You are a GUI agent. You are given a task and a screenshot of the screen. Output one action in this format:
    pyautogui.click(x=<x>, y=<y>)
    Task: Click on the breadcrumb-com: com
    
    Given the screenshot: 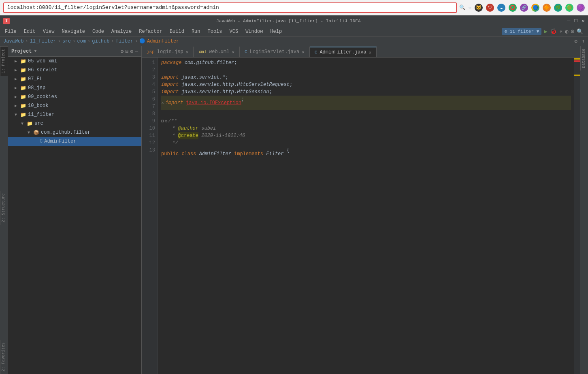 What is the action you would take?
    pyautogui.click(x=81, y=41)
    